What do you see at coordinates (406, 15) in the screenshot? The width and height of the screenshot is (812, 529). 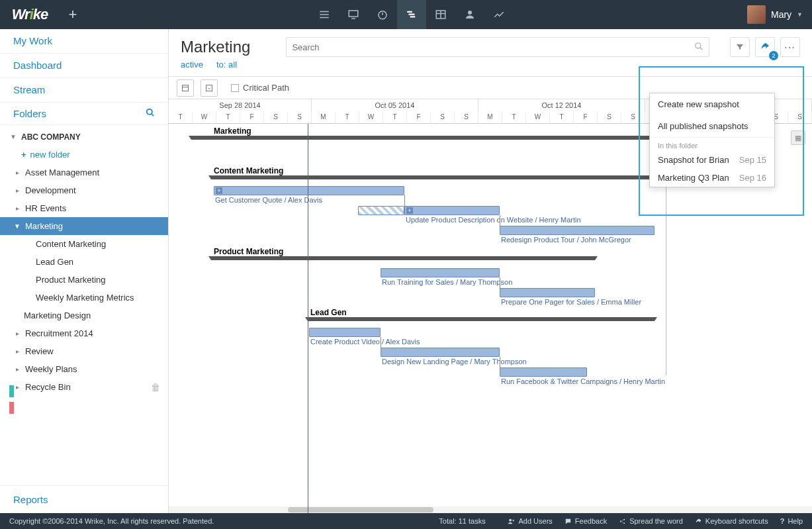 I see `topbar: Wrike + Mary ▼` at bounding box center [406, 15].